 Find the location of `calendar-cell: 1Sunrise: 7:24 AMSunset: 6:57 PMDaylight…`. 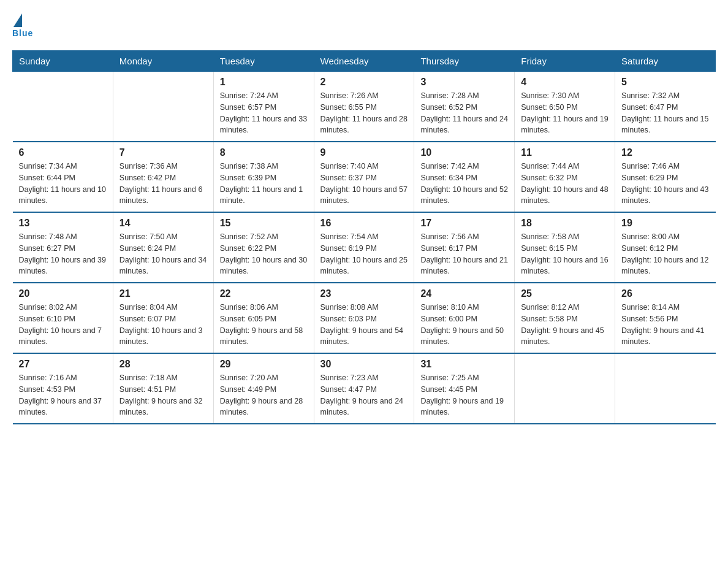

calendar-cell: 1Sunrise: 7:24 AMSunset: 6:57 PMDaylight… is located at coordinates (264, 107).